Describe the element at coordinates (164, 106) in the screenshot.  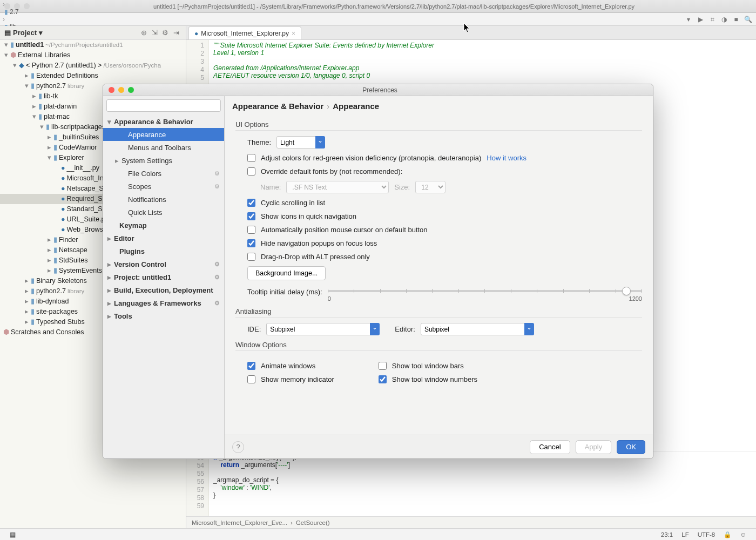
I see `preferences-search-input` at that location.